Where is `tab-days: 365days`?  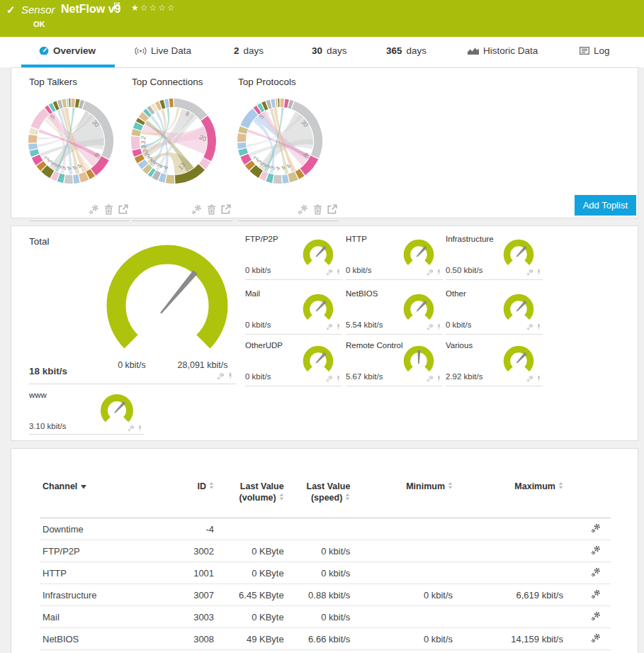
tab-days: 365days is located at coordinates (407, 51).